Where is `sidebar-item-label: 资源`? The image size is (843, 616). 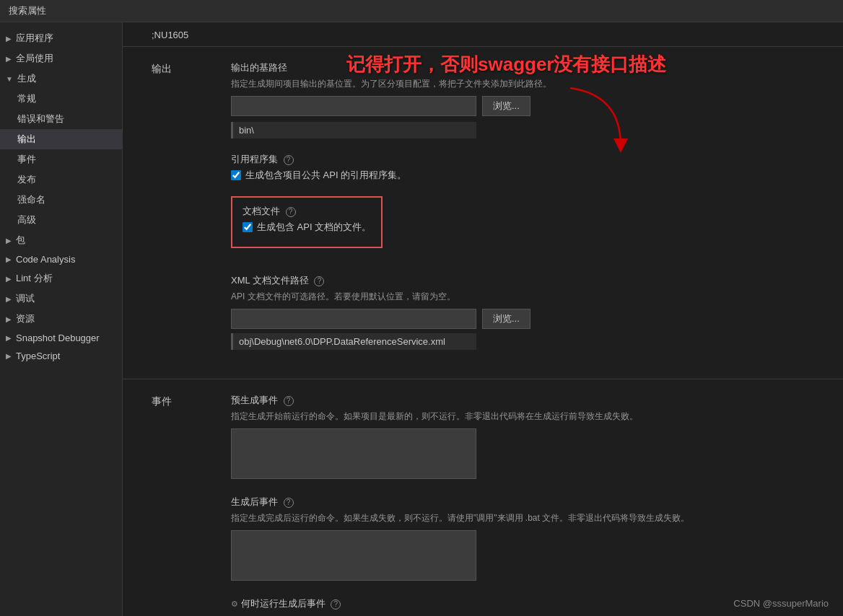 sidebar-item-label: 资源 is located at coordinates (25, 319).